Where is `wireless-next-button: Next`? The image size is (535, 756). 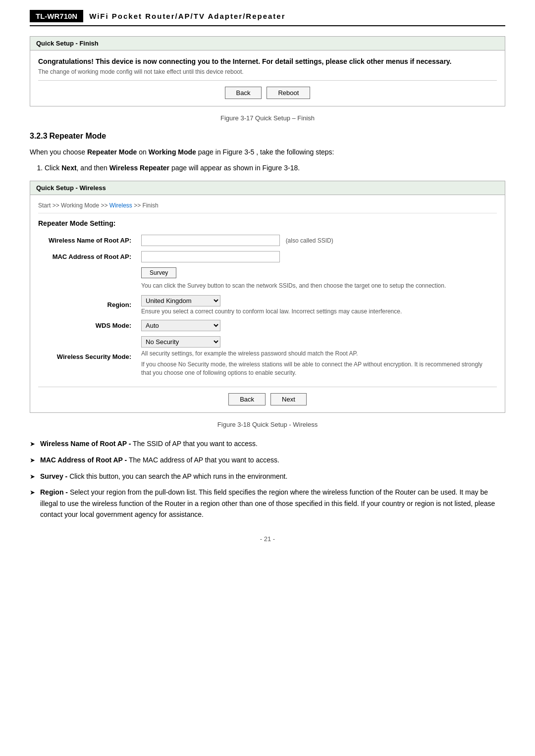
wireless-next-button: Next is located at coordinates (288, 399).